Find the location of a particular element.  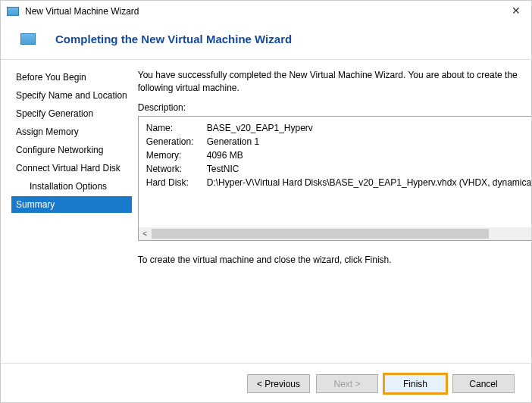

summary-val-generation: Generation 1 is located at coordinates (233, 142).